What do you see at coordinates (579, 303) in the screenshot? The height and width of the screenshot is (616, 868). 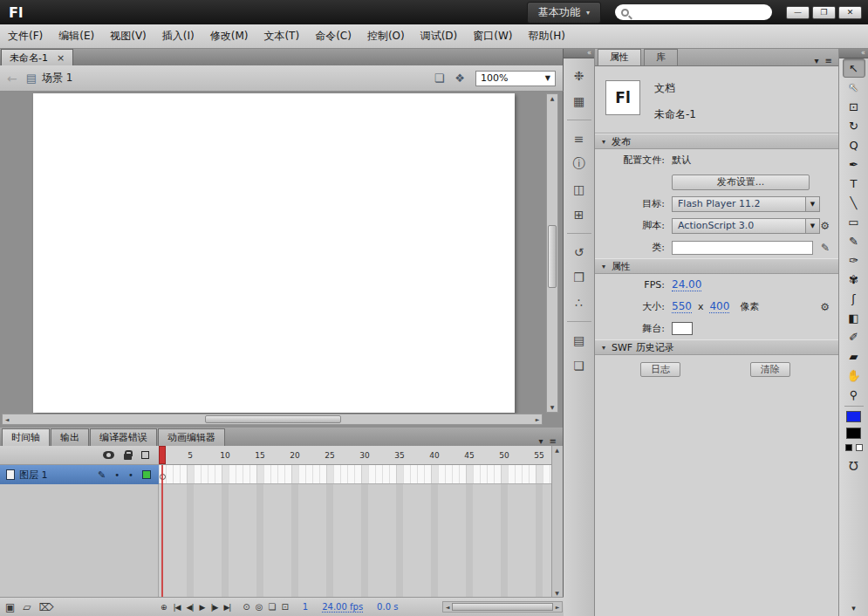 I see `motion-presets-panel-icon: ∴` at bounding box center [579, 303].